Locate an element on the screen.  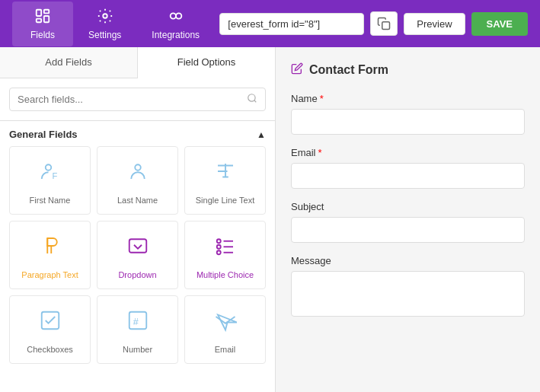
field-item-paragraph: Paragraph Text is located at coordinates (50, 255).